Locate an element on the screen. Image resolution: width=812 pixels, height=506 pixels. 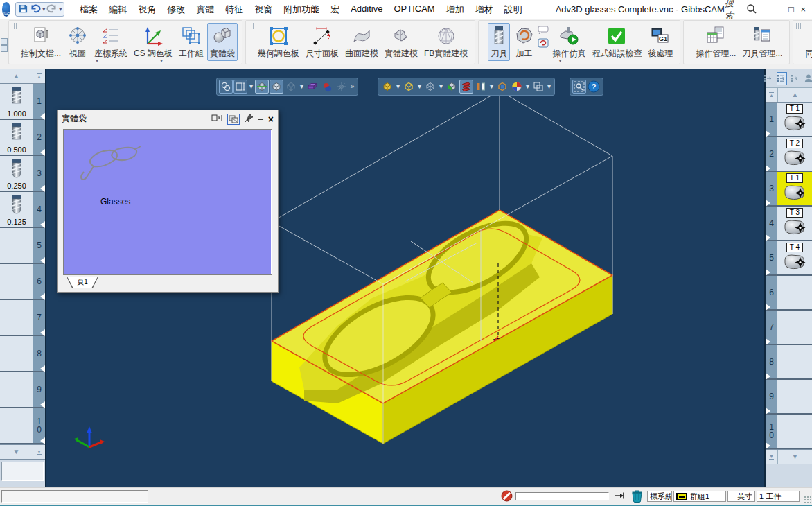
operation-slot-9: 9 is located at coordinates (788, 397).